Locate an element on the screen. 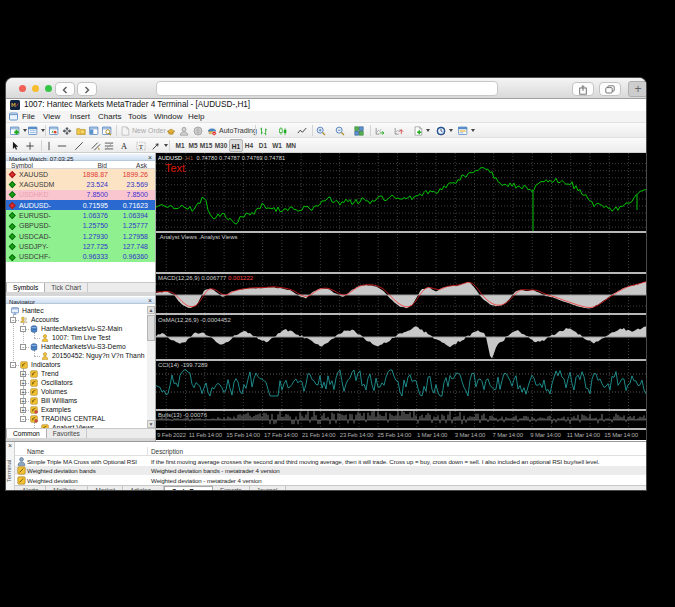 This screenshot has height=607, width=675. timeframe-h4-button: H4 is located at coordinates (249, 146).